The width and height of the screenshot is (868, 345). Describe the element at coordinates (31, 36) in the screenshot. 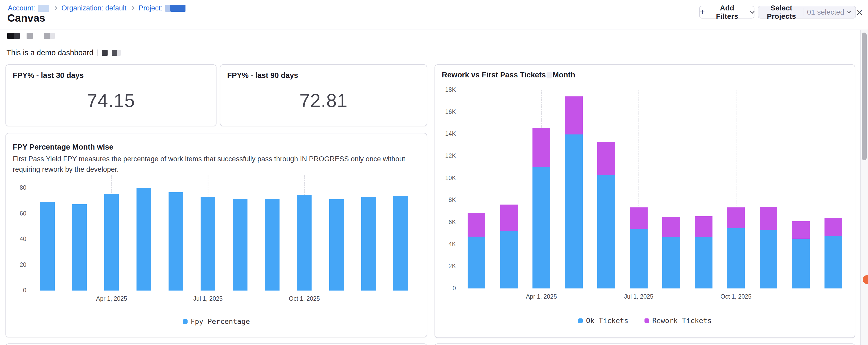

I see `redacted-toolbar-row` at that location.